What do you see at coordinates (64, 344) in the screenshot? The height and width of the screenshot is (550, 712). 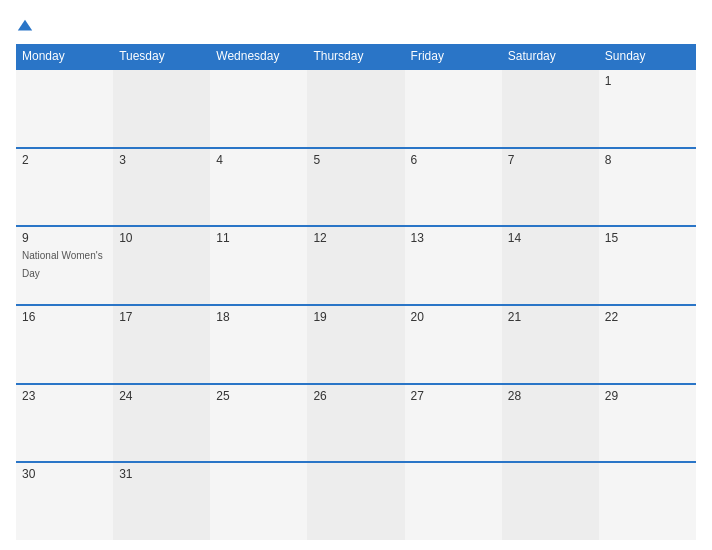 I see `calendar-cell: 16` at bounding box center [64, 344].